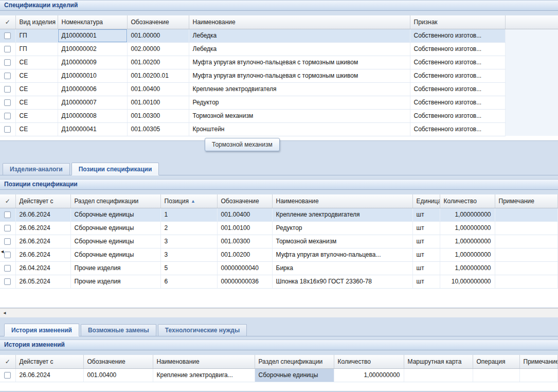 This screenshot has height=392, width=558. I want to click on scroll-left-arrow-icon: ◄, so click(5, 313).